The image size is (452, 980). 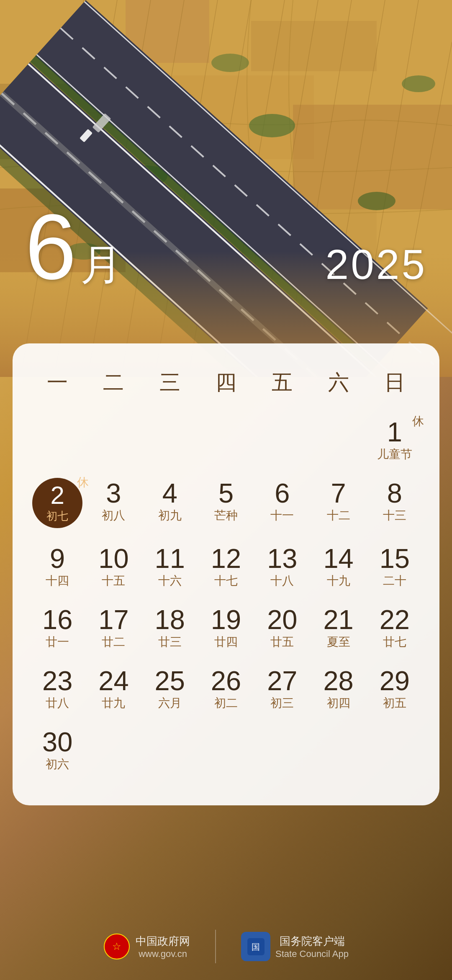 I want to click on footer-right: 国 国务院客户端 State Council App, so click(x=295, y=946).